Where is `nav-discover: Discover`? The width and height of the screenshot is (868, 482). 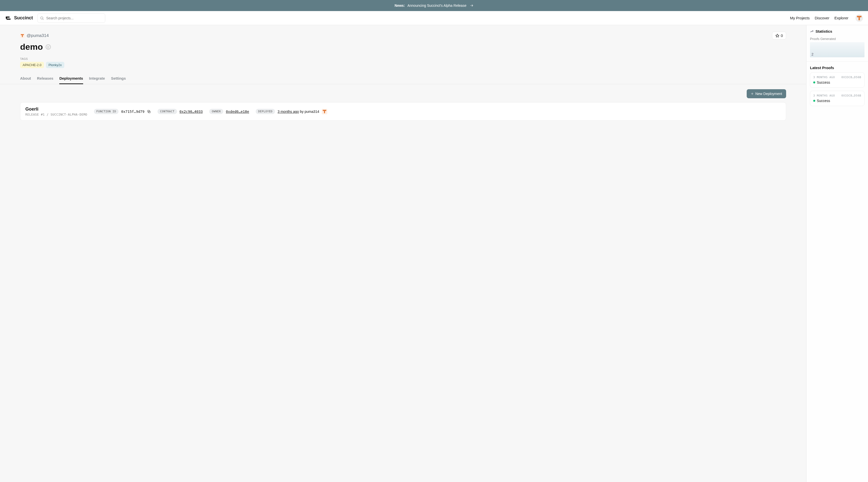 nav-discover: Discover is located at coordinates (822, 18).